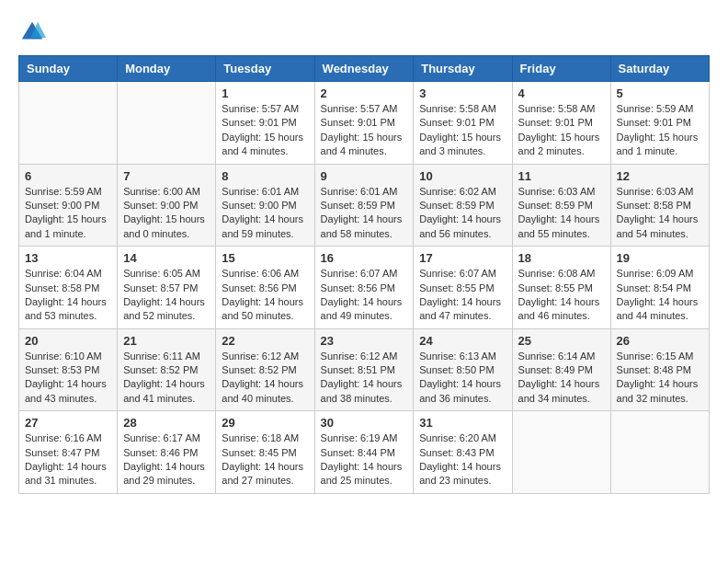 The image size is (728, 563). I want to click on day-info: Sunrise: 6:01 AM Sunset: 8:59 PM Dayligh…, so click(364, 213).